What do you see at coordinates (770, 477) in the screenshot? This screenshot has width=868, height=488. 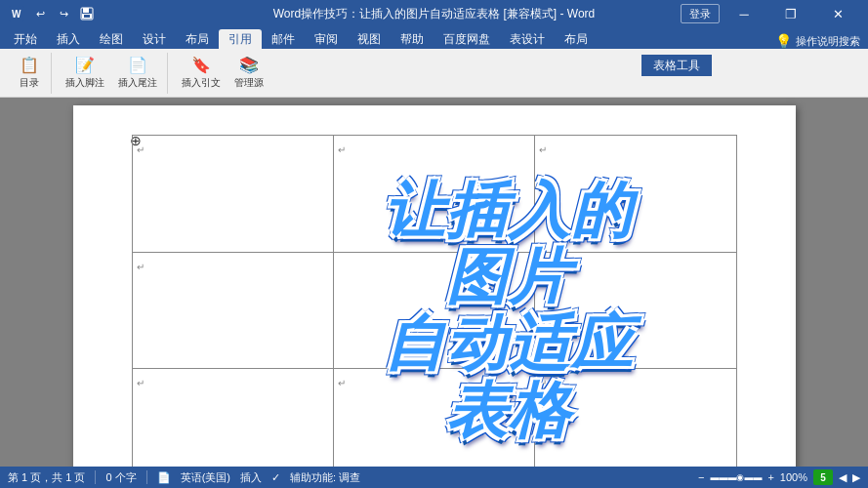 I see `zoom-in-icon: +` at bounding box center [770, 477].